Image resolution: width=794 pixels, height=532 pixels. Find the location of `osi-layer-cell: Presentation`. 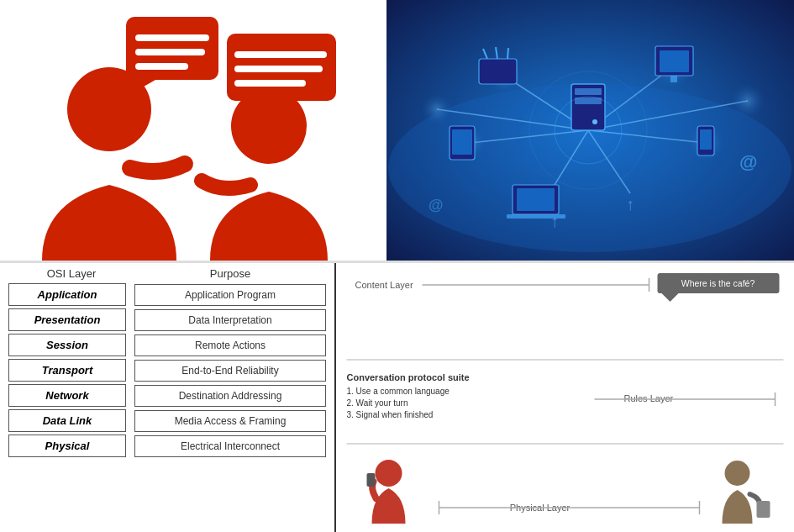

osi-layer-cell: Presentation is located at coordinates (67, 319).